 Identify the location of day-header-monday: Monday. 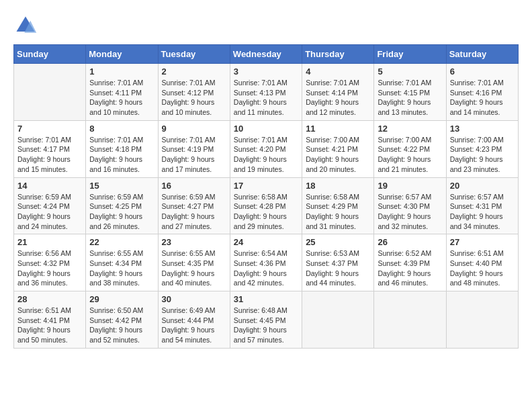
(122, 54).